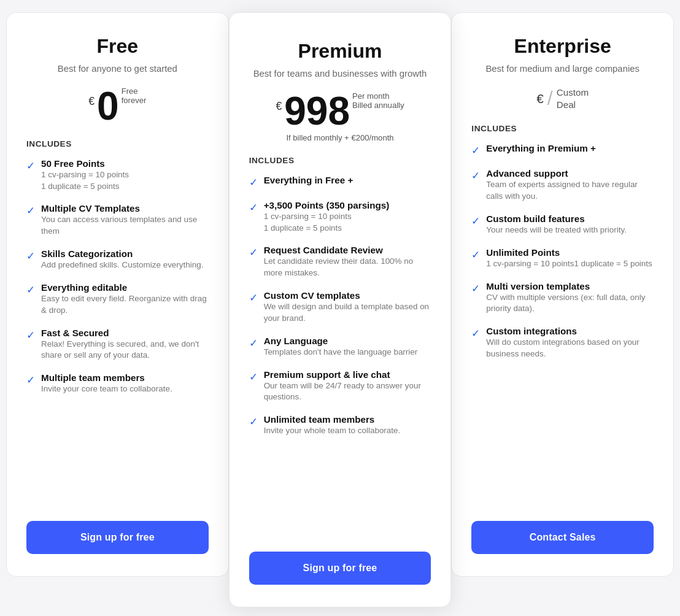  Describe the element at coordinates (347, 374) in the screenshot. I see `feature-title: Premium support & live chat` at that location.